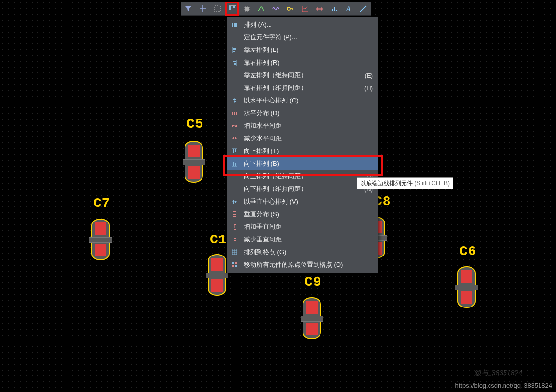  Describe the element at coordinates (303, 189) in the screenshot. I see `menu-item-13: 向下排列（维持间距）(N)` at that location.